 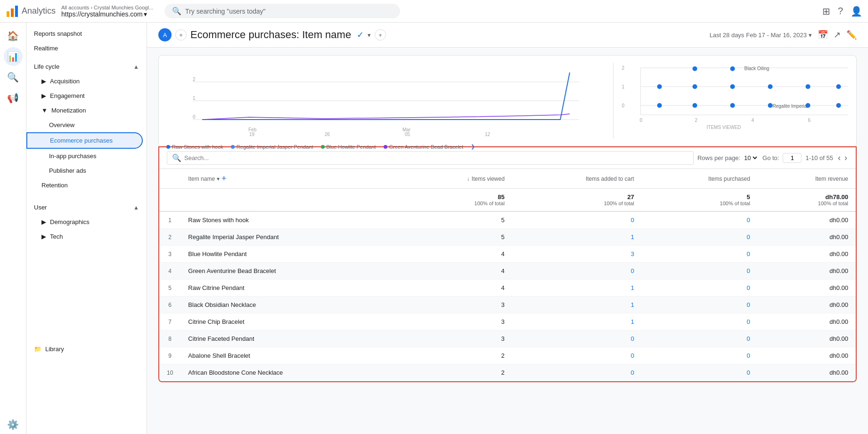 What do you see at coordinates (700, 201) in the screenshot?
I see `totals-purchased-cell: 5 100% of total` at bounding box center [700, 201].